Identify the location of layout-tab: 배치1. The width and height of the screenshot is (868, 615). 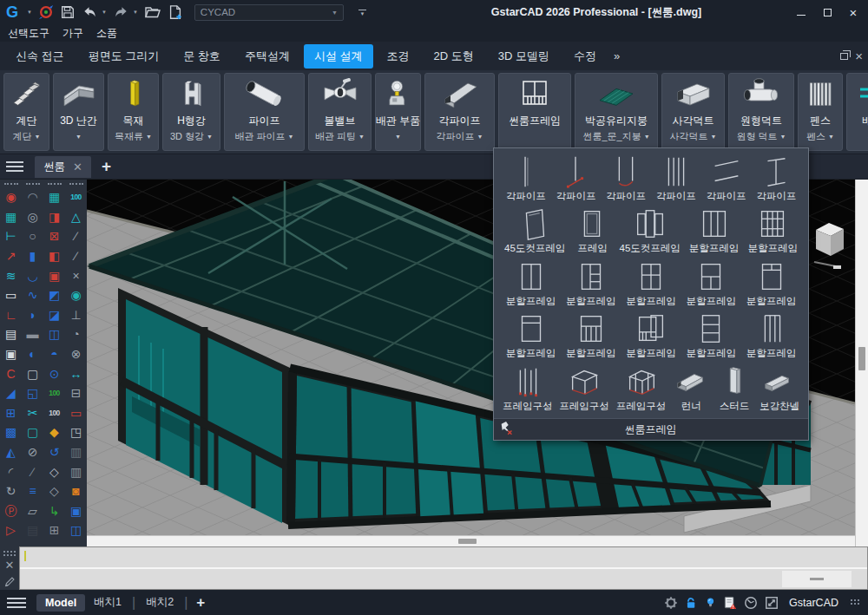
(108, 602).